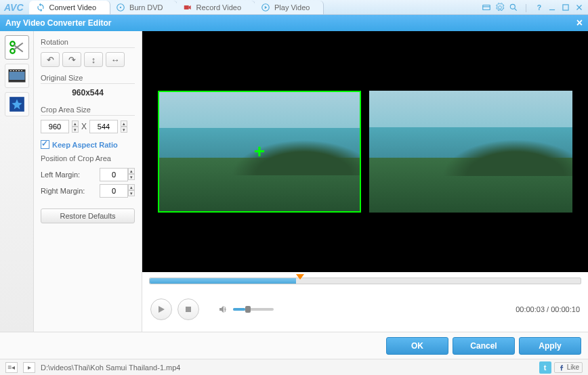 Image resolution: width=588 pixels, height=375 pixels. What do you see at coordinates (72, 60) in the screenshot?
I see `rotate-right-button: ↷` at bounding box center [72, 60].